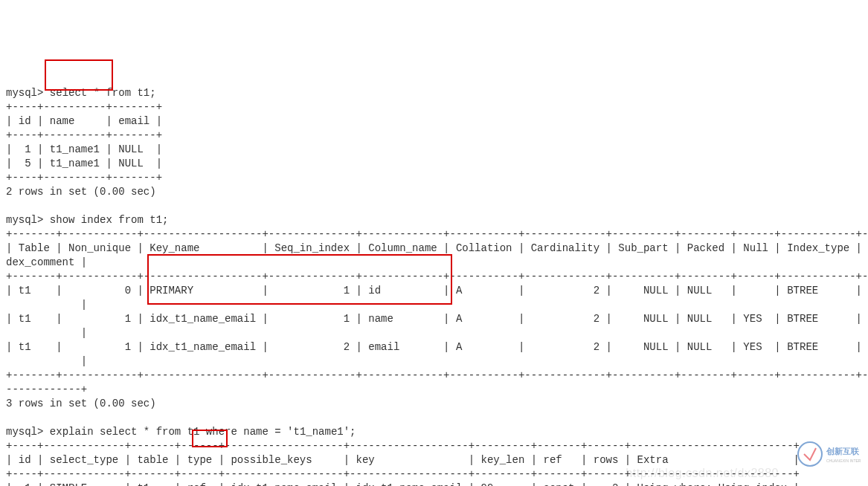  What do you see at coordinates (84, 163) in the screenshot?
I see `table-row: | 5 | t1_name1 | NULL |` at bounding box center [84, 163].